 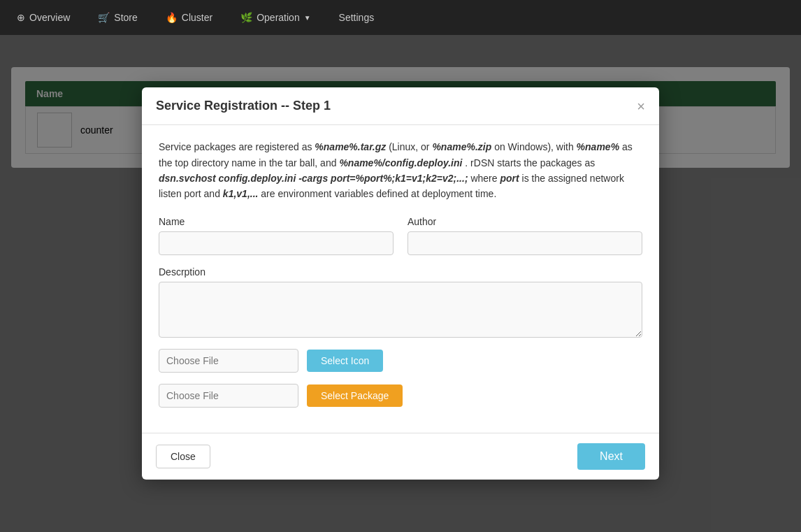 What do you see at coordinates (611, 456) in the screenshot?
I see `next-button: Next` at bounding box center [611, 456].